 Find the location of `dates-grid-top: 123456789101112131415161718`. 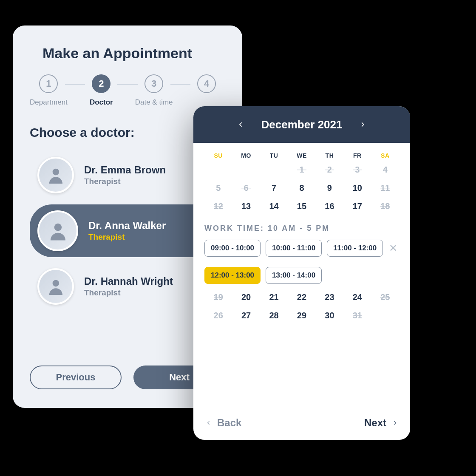

dates-grid-top: 123456789101112131415161718 is located at coordinates (302, 188).